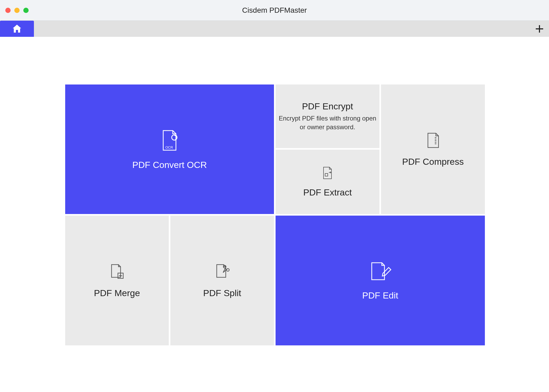 This screenshot has height=392, width=549. What do you see at coordinates (433, 140) in the screenshot?
I see `document-compress-icon` at bounding box center [433, 140].